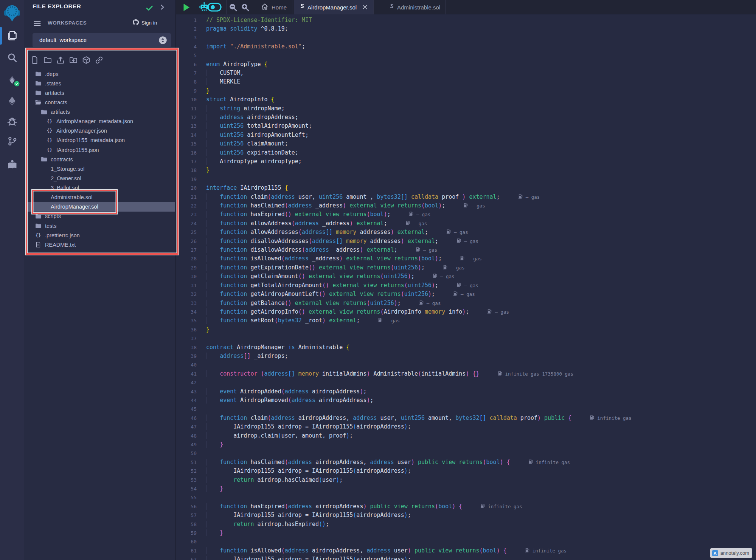  What do you see at coordinates (186, 250) in the screenshot?
I see `line-number: 27` at bounding box center [186, 250].